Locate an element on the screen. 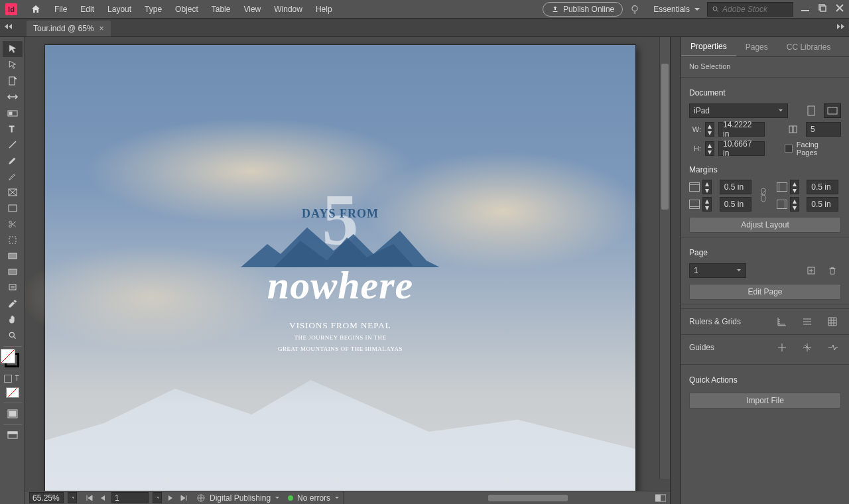 This screenshot has width=849, height=504. document-tab: Tour.indd @ 65% × is located at coordinates (69, 29).